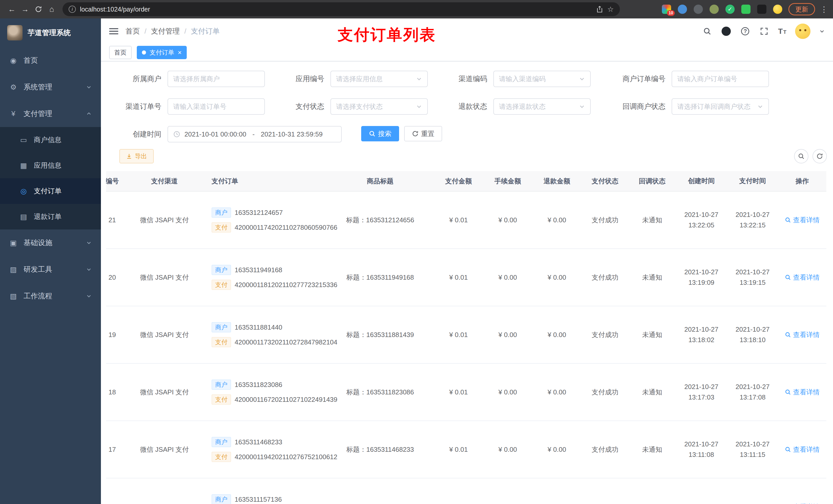 The height and width of the screenshot is (504, 833). Describe the element at coordinates (466, 392) in the screenshot. I see `table-row: 18 微信 JSAPI 支付 商户 1635311823086 支付 42000…` at that location.